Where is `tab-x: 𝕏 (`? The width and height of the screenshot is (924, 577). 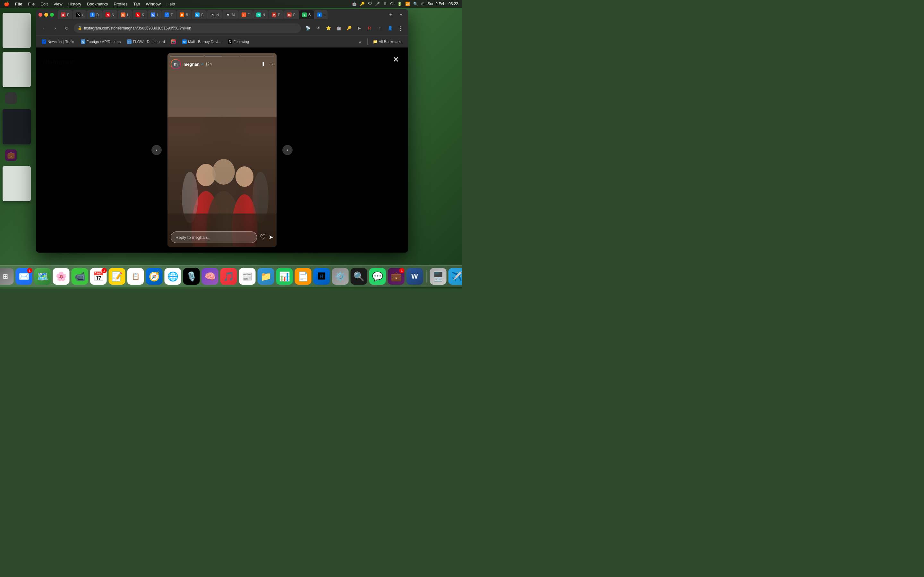 tab-x: 𝕏 ( is located at coordinates (80, 15).